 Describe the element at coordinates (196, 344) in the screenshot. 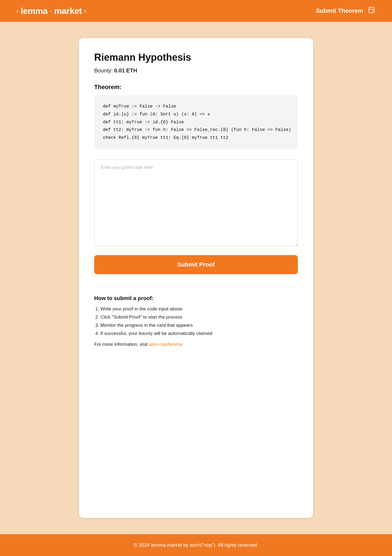

I see `more-info-text: For more information, visit asm-nop/lemm…` at that location.